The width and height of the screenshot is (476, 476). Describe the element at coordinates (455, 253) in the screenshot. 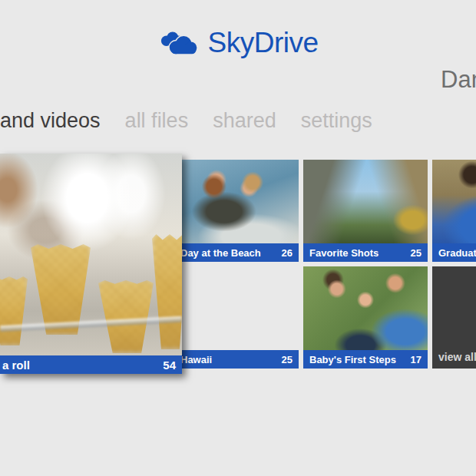

I see `album-tile-bar: Graduation` at that location.